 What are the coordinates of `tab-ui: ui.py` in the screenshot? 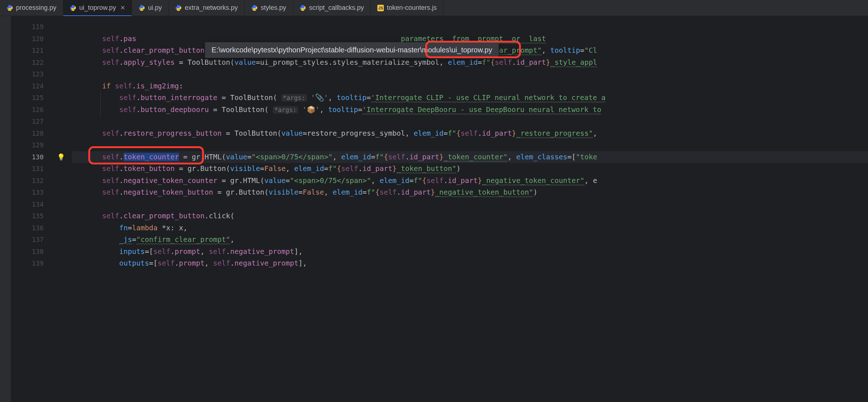 It's located at (150, 8).